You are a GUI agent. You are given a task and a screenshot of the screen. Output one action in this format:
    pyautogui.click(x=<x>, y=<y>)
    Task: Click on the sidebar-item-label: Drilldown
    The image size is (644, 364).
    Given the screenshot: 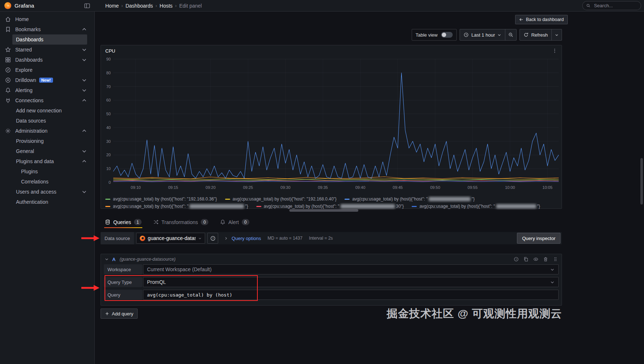 What is the action you would take?
    pyautogui.click(x=26, y=80)
    